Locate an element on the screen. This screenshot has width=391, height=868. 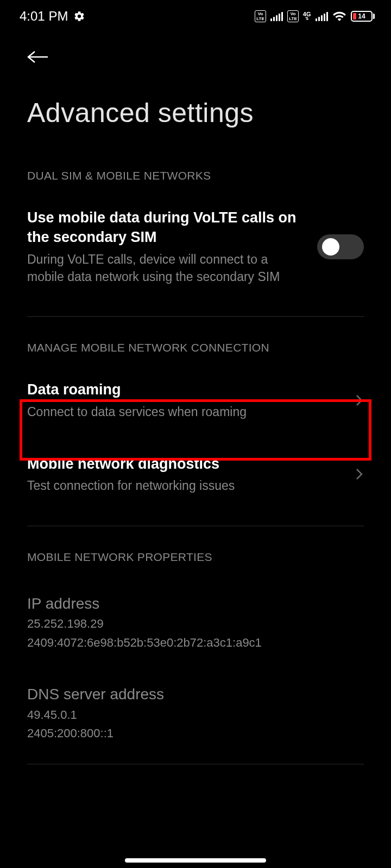
row-ip-address: IP address 25.252.198.29 2409:4072:6e98:… is located at coordinates (195, 623).